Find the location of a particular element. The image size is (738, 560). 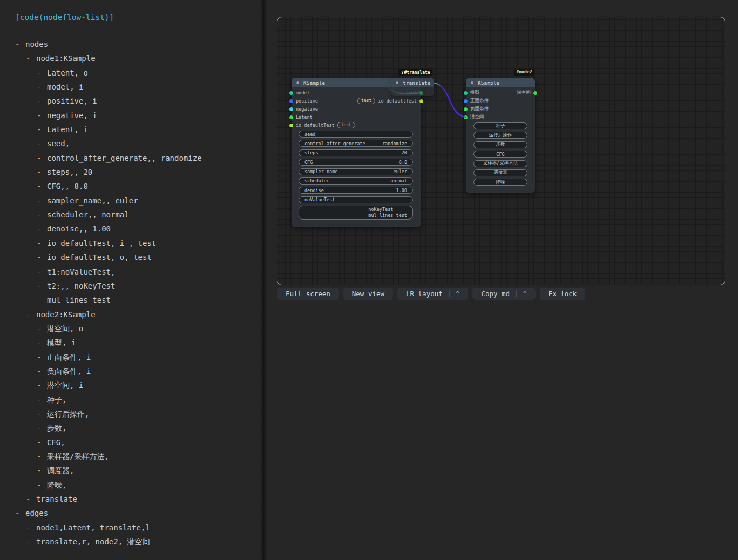

tree-item-text: 采样器/采样方法, is located at coordinates (78, 456).